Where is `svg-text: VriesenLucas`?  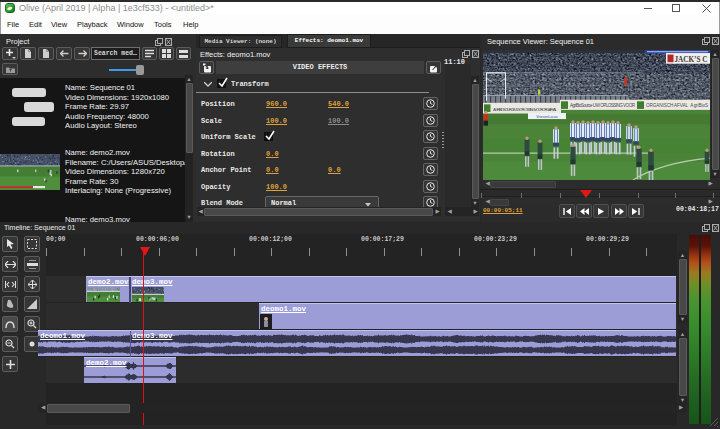 svg-text: VriesenLucas is located at coordinates (547, 117).